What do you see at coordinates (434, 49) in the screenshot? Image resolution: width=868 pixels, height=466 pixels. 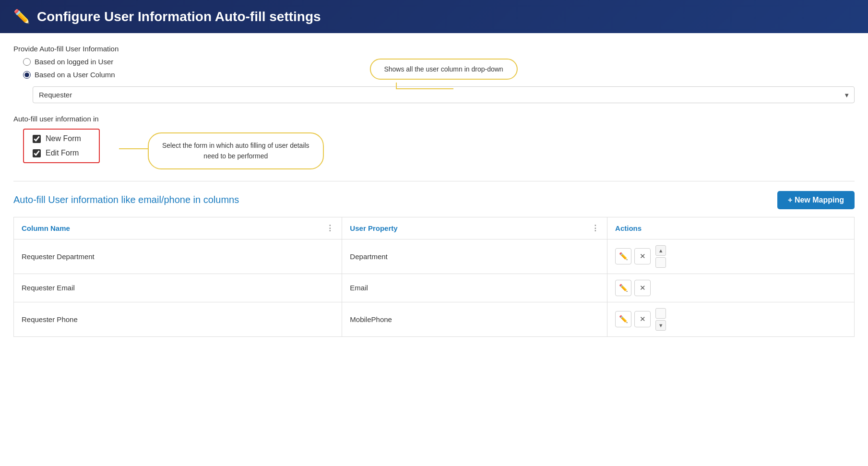 I see `provide-autofill-label: Provide Auto-fill User Information` at bounding box center [434, 49].